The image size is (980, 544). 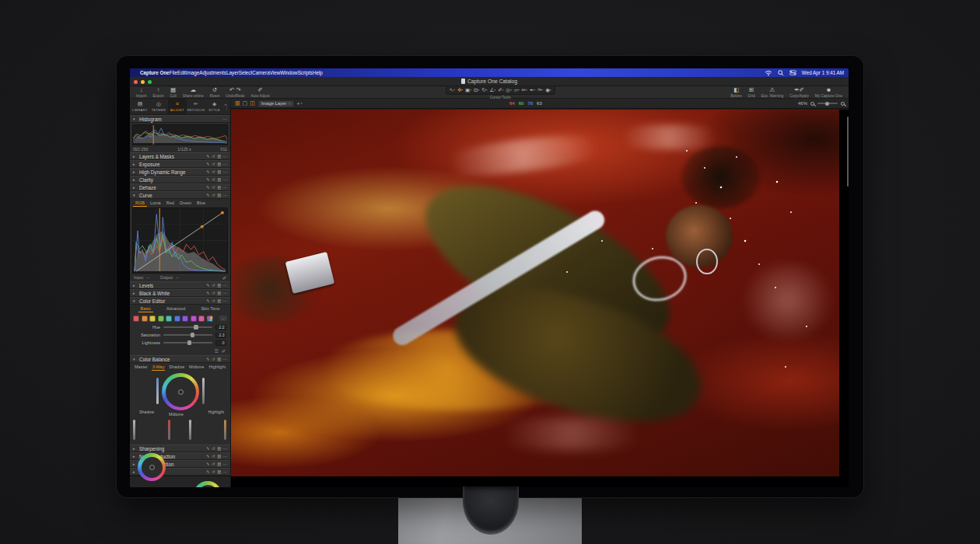 I want to click on menubar-item: Camera, so click(x=261, y=73).